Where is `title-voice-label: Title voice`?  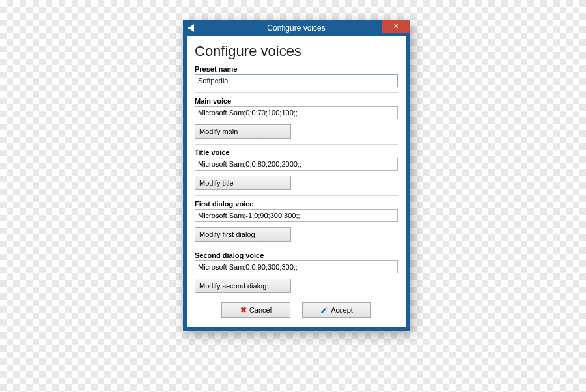 title-voice-label: Title voice is located at coordinates (296, 152).